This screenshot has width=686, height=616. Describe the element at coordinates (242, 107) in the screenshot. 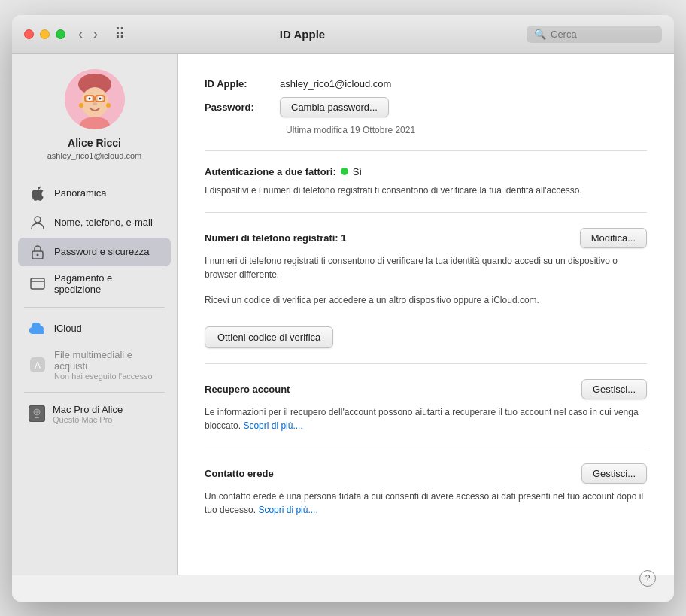

I see `password-label: Password:` at that location.